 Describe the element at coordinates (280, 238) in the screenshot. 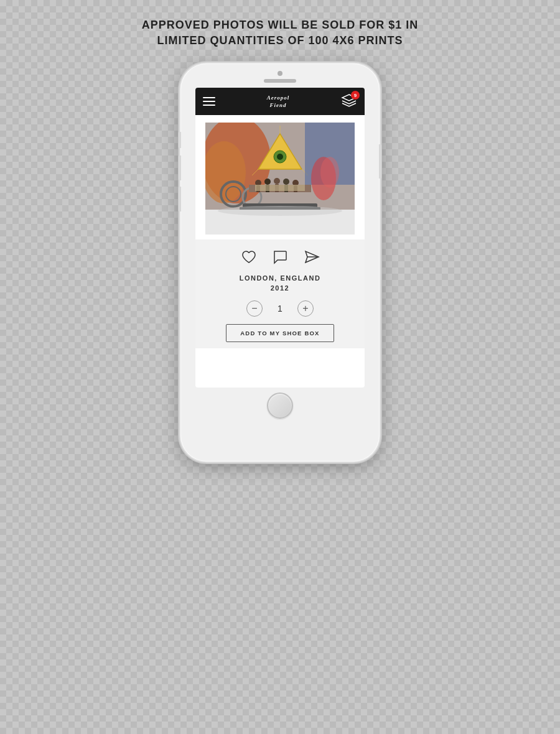

I see `phone-screen: Aeropol Fiend 9` at that location.